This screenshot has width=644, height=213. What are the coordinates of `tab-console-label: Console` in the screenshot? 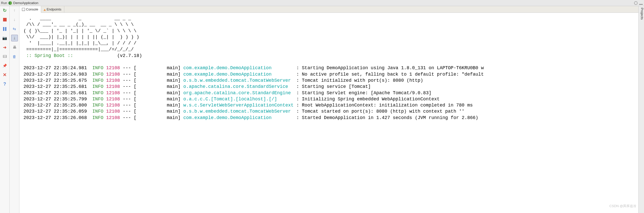 It's located at (32, 9).